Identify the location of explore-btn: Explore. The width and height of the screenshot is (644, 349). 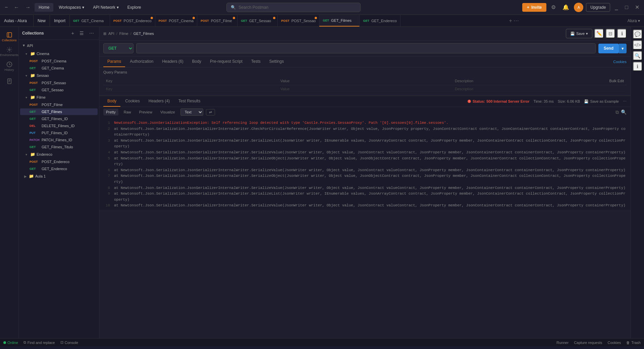
(134, 7).